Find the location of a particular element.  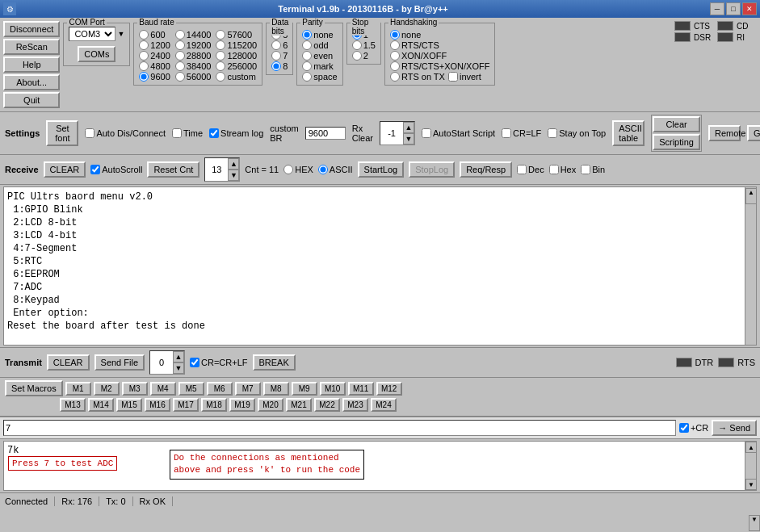

baud-4800: 4800 is located at coordinates (154, 66).